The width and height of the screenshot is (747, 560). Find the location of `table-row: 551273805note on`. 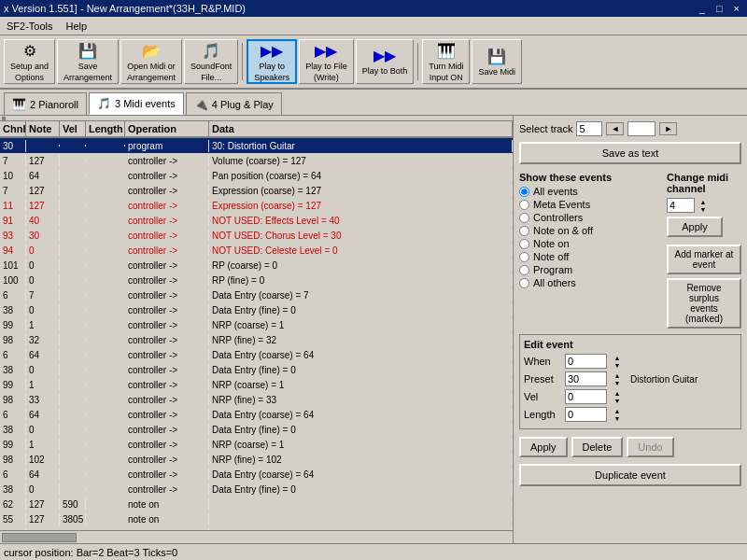

table-row: 551273805note on is located at coordinates (256, 519).